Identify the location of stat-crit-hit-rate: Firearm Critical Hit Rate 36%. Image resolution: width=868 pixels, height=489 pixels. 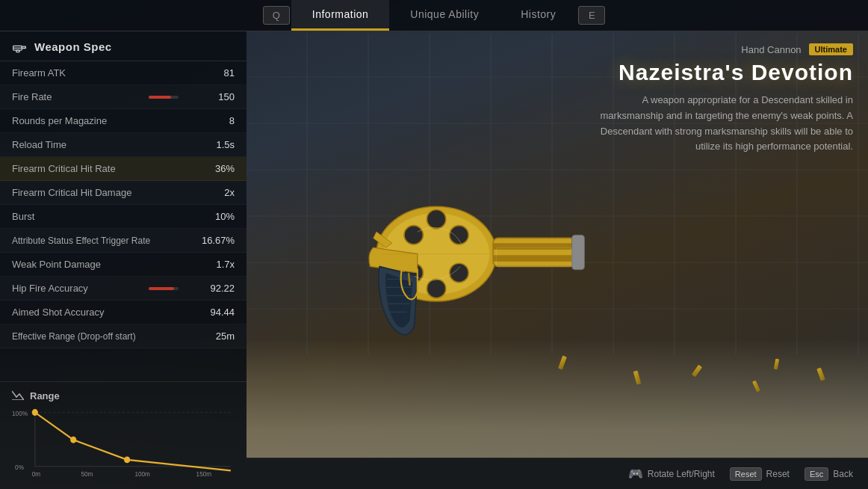
(123, 169).